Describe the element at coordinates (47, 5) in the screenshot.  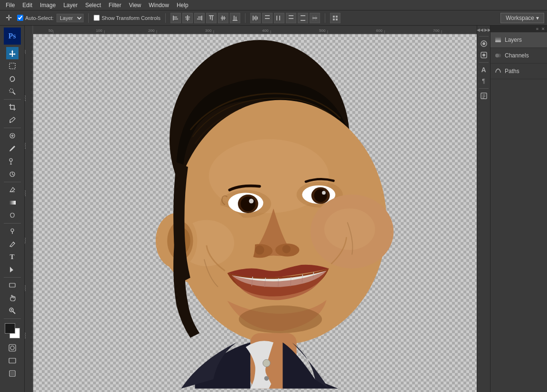
I see `menu-image: Image` at that location.